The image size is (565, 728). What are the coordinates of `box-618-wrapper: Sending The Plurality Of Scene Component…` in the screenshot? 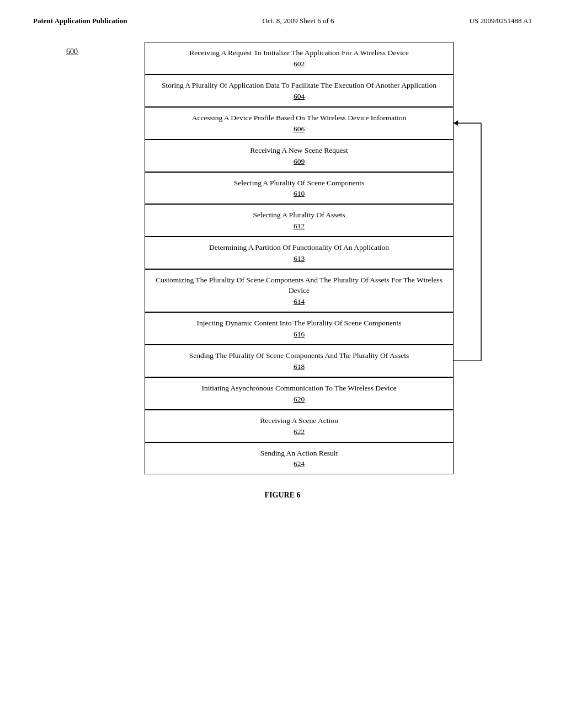 It's located at (299, 361).